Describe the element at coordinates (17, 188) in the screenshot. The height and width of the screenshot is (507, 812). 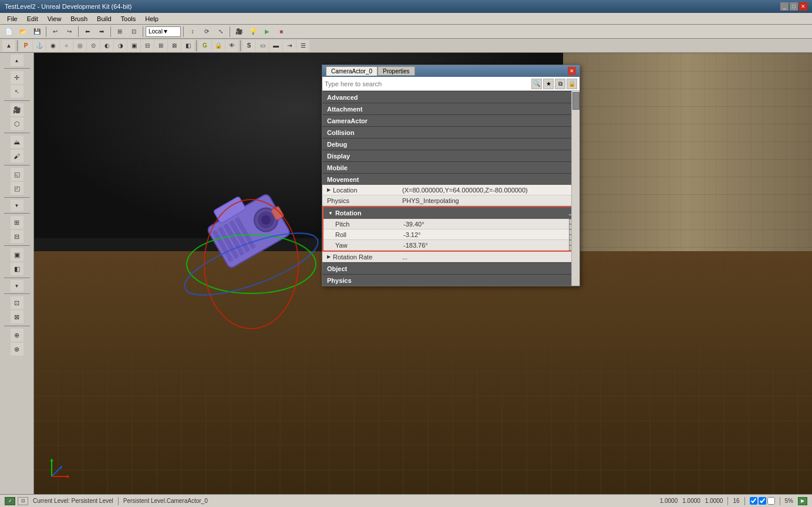
I see `left-geo-btn: ◰` at that location.